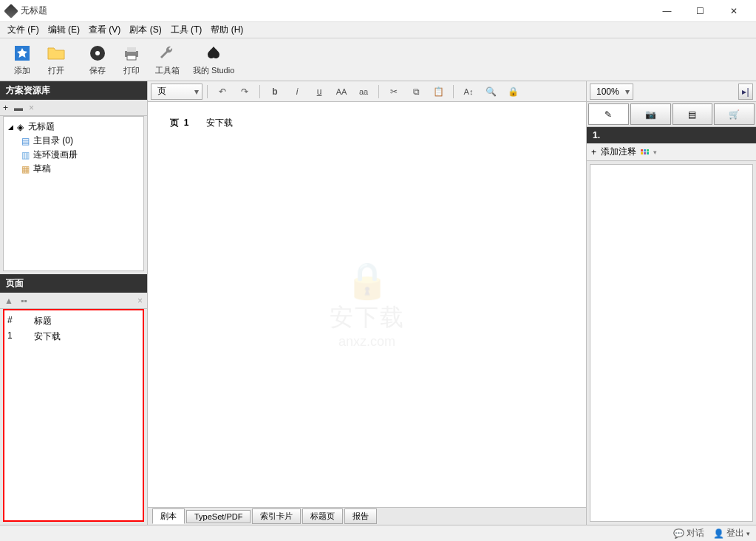 This screenshot has height=541, width=756. What do you see at coordinates (42, 169) in the screenshot?
I see `tree-draft-label: 草稿` at bounding box center [42, 169].